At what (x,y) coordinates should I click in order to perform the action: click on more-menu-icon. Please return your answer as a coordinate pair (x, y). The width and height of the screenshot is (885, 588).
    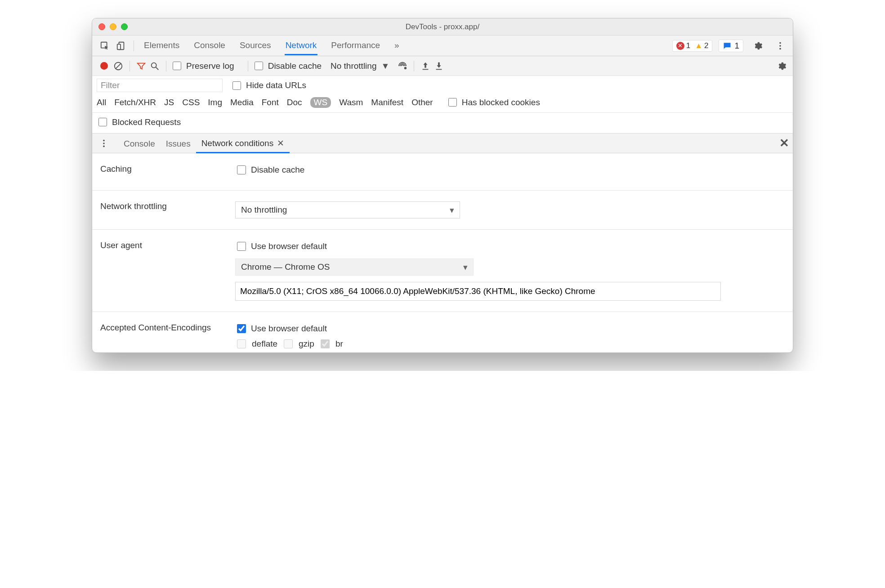
    Looking at the image, I should click on (780, 46).